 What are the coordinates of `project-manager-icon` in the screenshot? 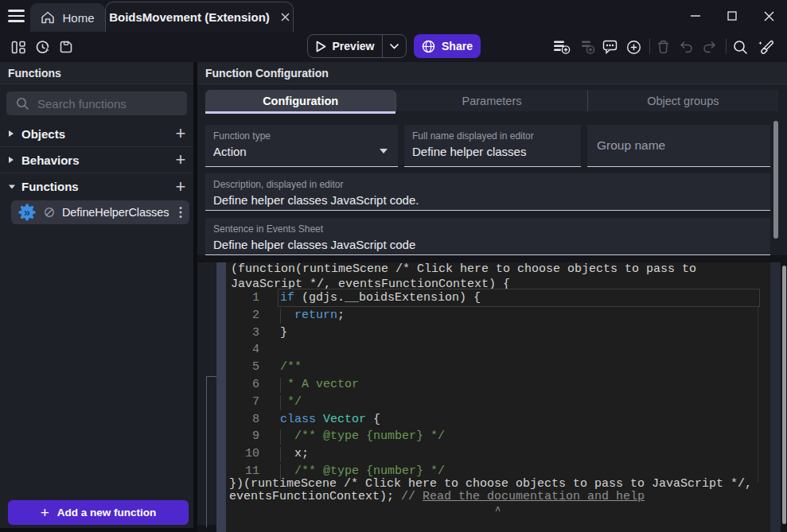 It's located at (19, 48).